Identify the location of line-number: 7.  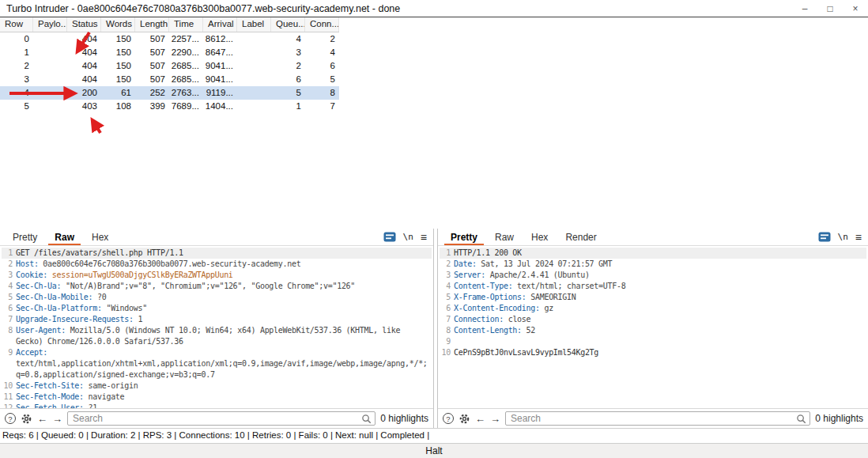
(447, 320).